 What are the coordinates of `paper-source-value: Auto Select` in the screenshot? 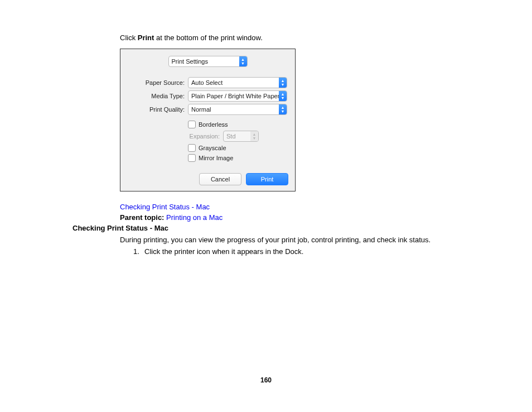 It's located at (234, 83).